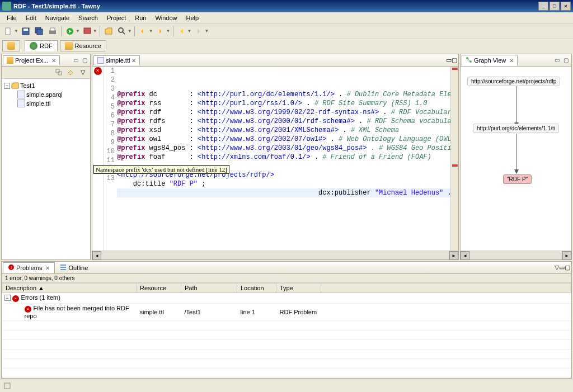  Describe the element at coordinates (286, 299) in the screenshot. I see `error-group-row: − ×Errors (1 item)` at that location.